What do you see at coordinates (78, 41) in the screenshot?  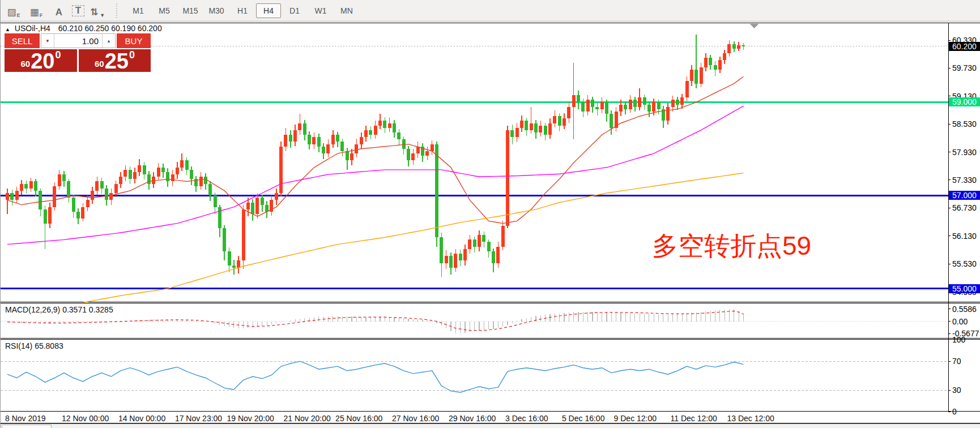 I see `volume-input: 1.00` at bounding box center [78, 41].